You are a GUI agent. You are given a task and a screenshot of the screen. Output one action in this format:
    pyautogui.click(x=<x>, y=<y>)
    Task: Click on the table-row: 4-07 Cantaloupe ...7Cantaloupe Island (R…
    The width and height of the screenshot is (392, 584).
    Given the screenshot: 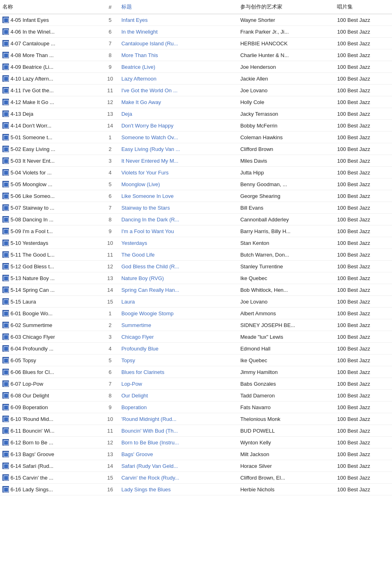 What is the action you would take?
    pyautogui.click(x=196, y=44)
    